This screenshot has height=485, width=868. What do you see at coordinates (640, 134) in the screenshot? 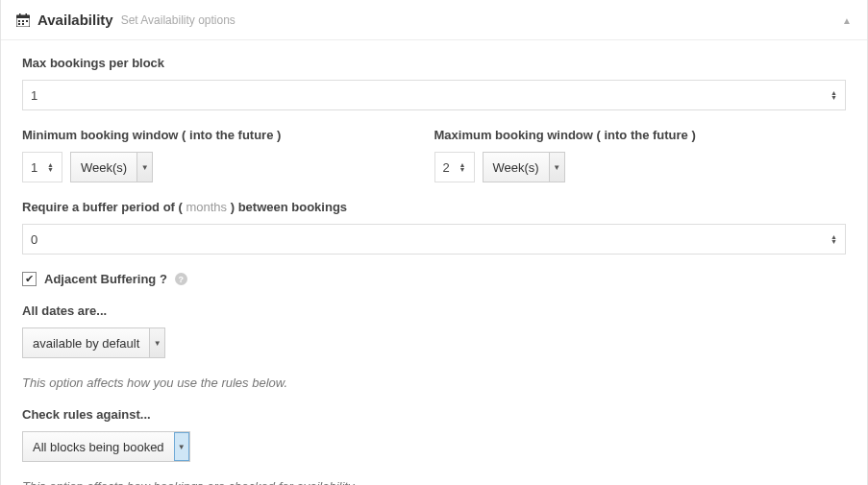
I see `max-window-label: Maximum booking window ( into the future…` at bounding box center [640, 134].